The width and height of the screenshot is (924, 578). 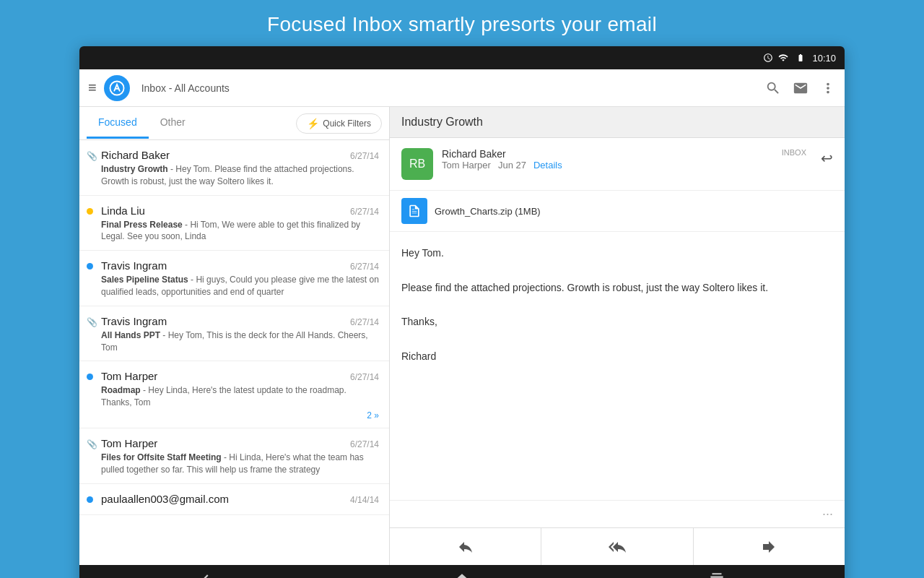 I want to click on avatar-initials: RB, so click(x=417, y=164).